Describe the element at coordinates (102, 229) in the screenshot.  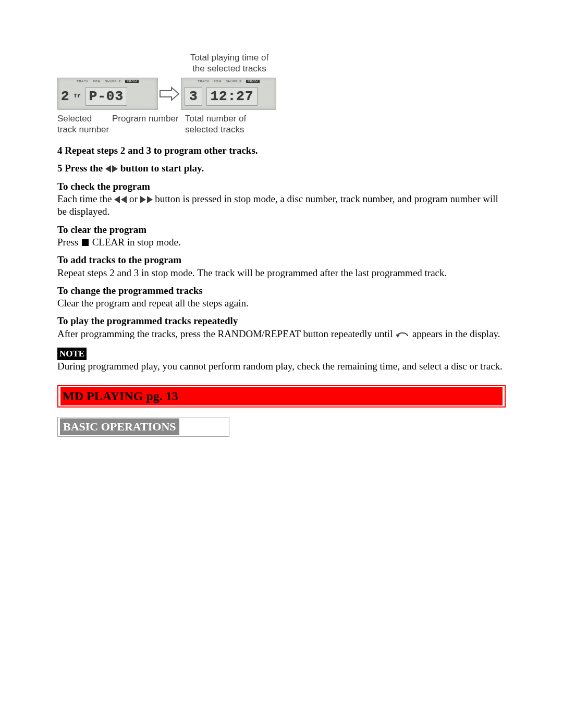
I see `clear-heading: To clear the program` at that location.